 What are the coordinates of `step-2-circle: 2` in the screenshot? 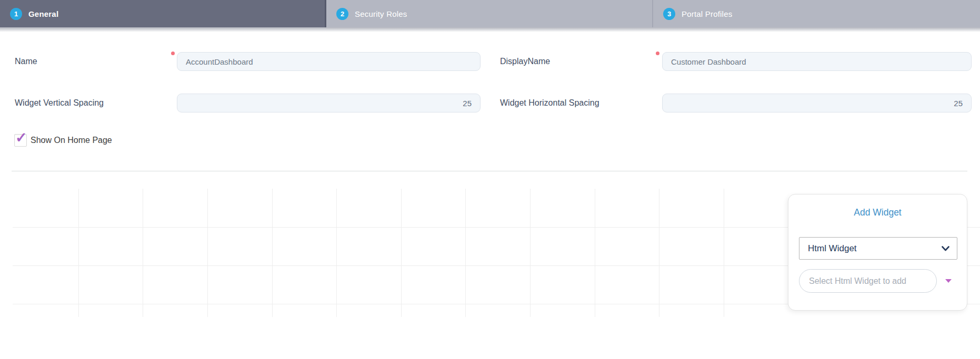 It's located at (342, 14).